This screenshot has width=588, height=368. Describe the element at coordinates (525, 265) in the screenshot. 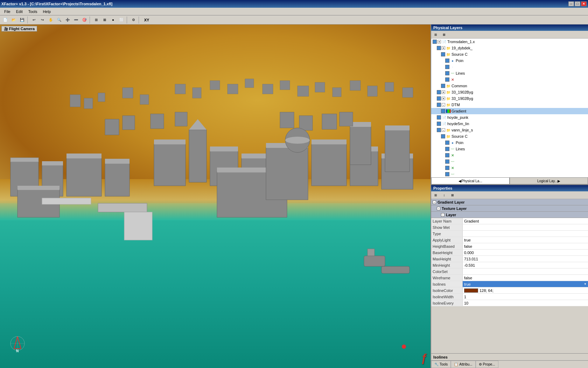

I see `prop-value-7: -0.591` at that location.